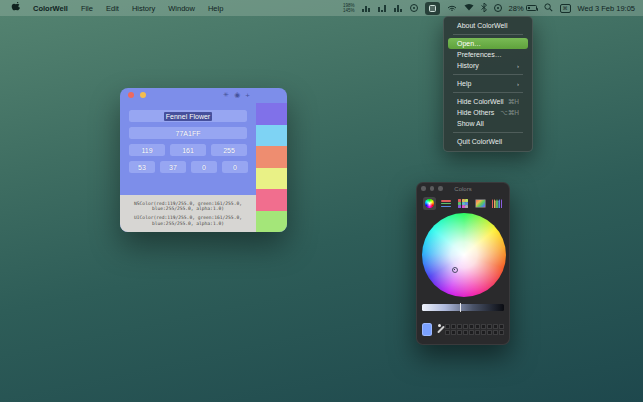 The image size is (643, 402). Describe the element at coordinates (532, 8) in the screenshot. I see `battery-icon` at that location.